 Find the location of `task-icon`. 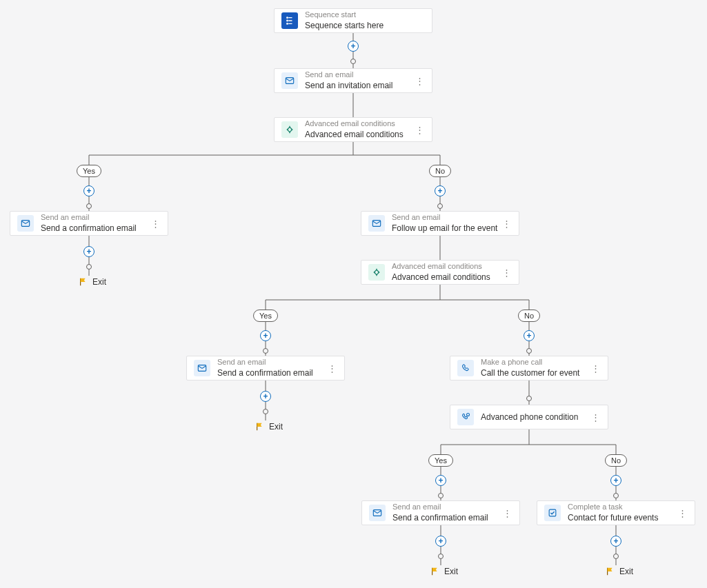

task-icon is located at coordinates (552, 513).